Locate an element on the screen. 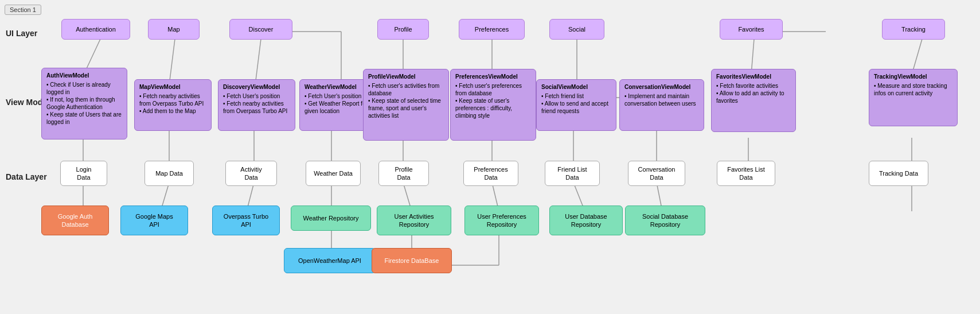 The height and width of the screenshot is (314, 980). vm-map: MapViewModel • Fetch nearby activities f… is located at coordinates (173, 105).